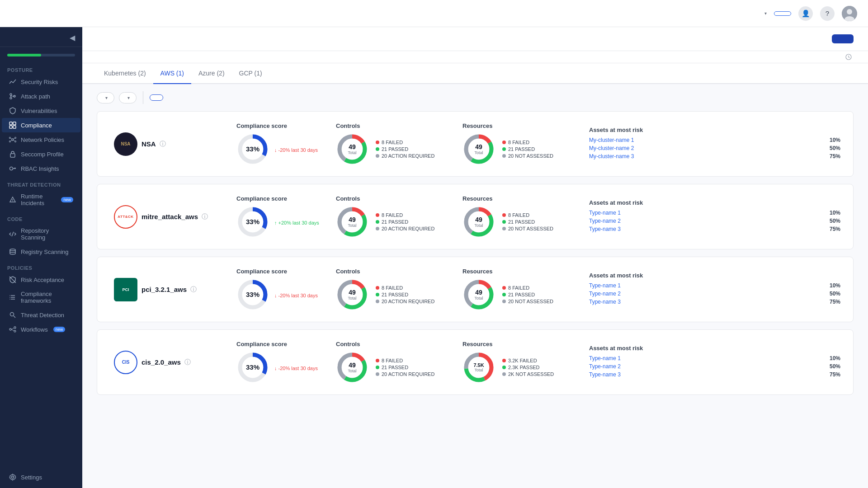 The image size is (868, 488). Describe the element at coordinates (41, 329) in the screenshot. I see `sidebar-item-workflows: Workflows new` at that location.